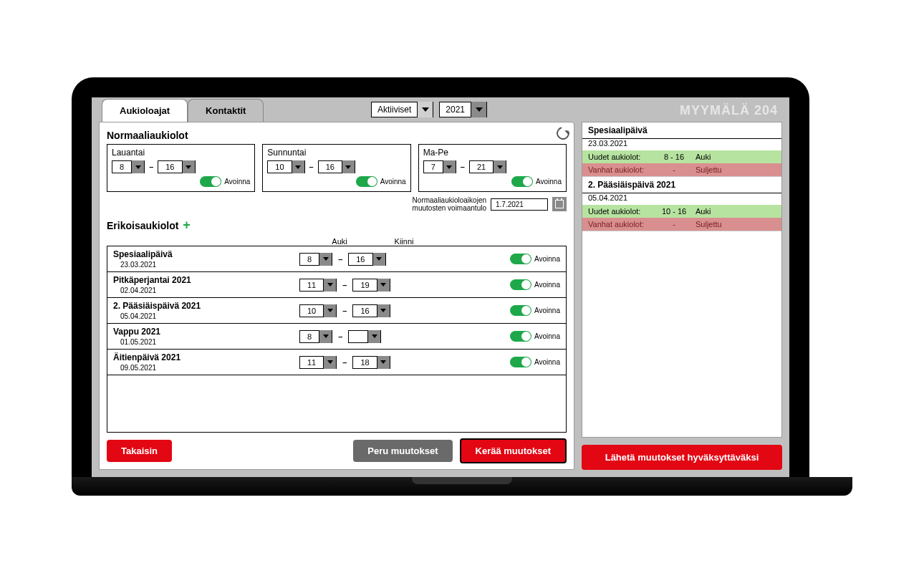 Image resolution: width=924 pixels, height=573 pixels. I want to click on special-date: 02.04.2021, so click(210, 291).